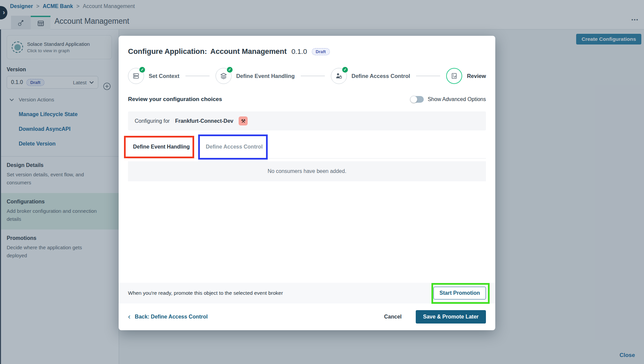 The image size is (644, 364). Describe the element at coordinates (370, 76) in the screenshot. I see `step-define-access-control: ✓ Define Access Control` at that location.